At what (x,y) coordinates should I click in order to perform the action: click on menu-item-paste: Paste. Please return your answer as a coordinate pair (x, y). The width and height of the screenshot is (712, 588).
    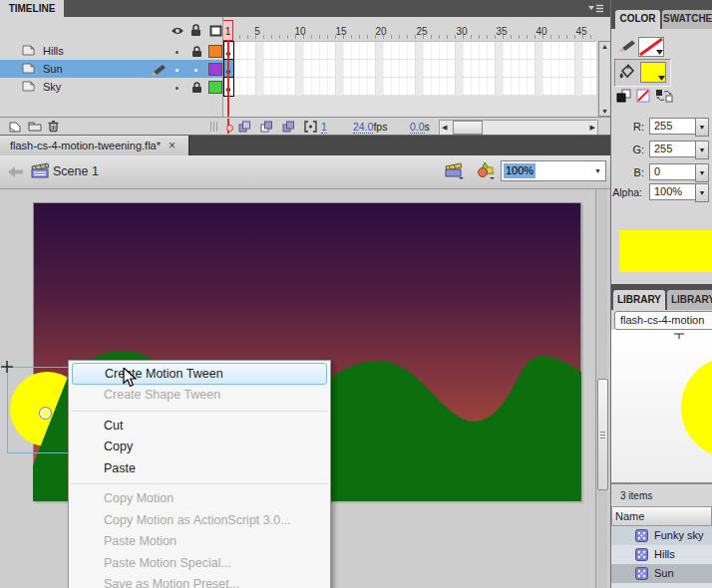
    Looking at the image, I should click on (199, 469).